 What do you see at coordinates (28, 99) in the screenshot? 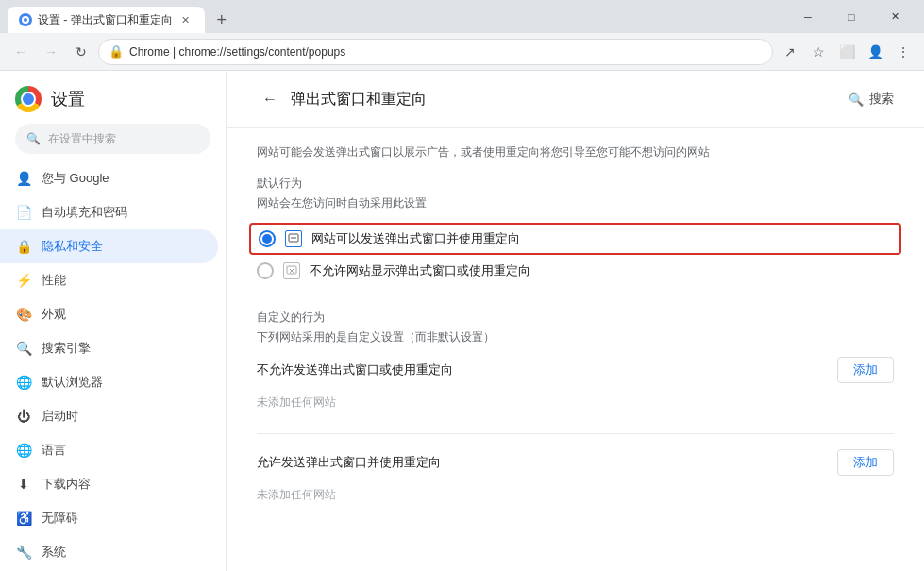
I see `chrome-logo-icon` at bounding box center [28, 99].